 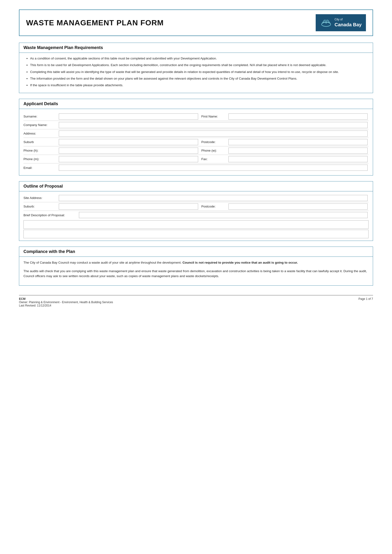 What do you see at coordinates (128, 117) in the screenshot?
I see `surname-input` at bounding box center [128, 117].